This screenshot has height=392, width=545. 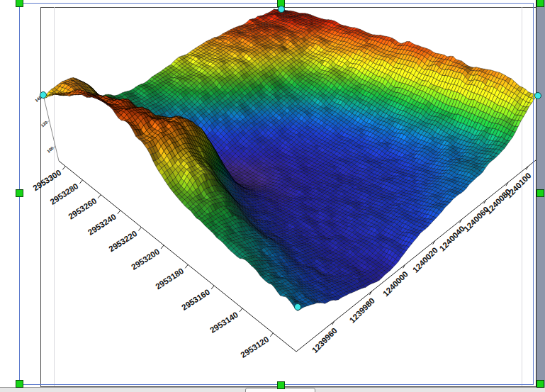 I want to click on vertex-handle-bottom, so click(x=298, y=307).